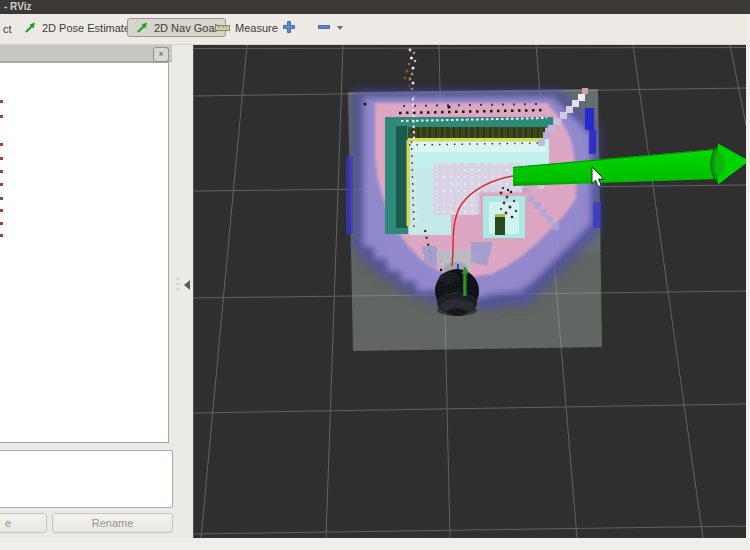  What do you see at coordinates (375, 544) in the screenshot?
I see `status-bar` at bounding box center [375, 544].